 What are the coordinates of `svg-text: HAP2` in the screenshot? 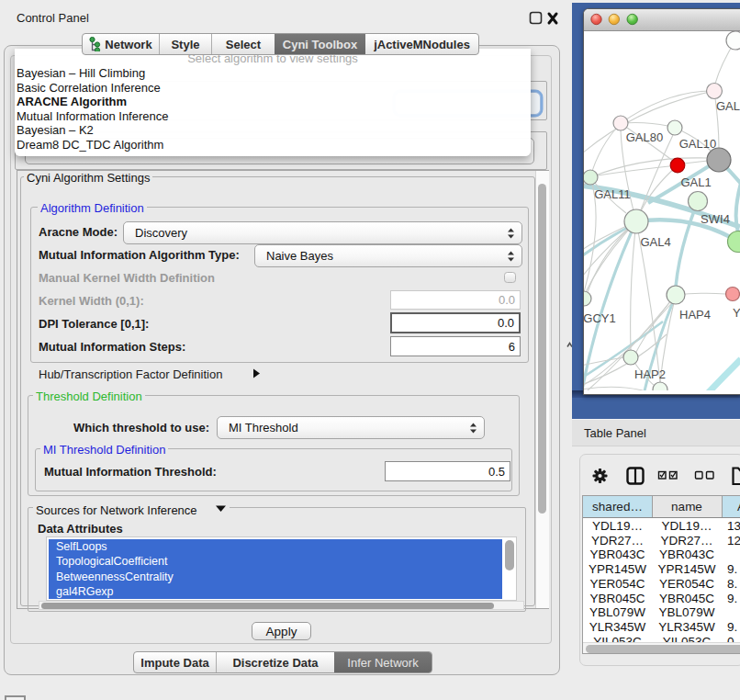 It's located at (650, 375).